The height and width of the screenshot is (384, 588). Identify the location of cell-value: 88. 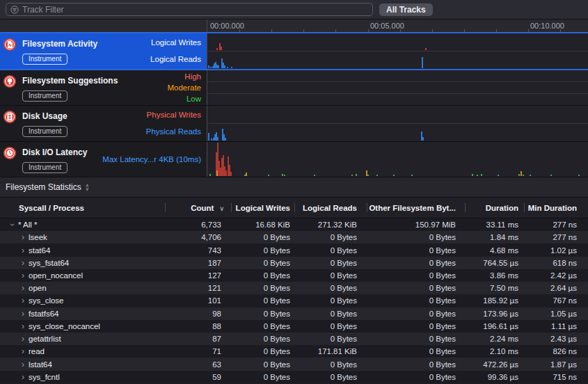
(198, 326).